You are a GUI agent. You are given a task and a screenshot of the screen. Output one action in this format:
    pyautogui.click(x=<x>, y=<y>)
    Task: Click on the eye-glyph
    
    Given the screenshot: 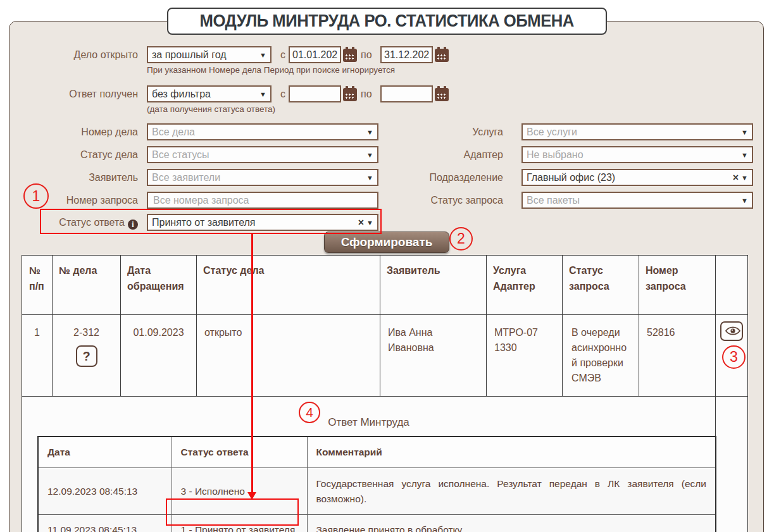 What is the action you would take?
    pyautogui.click(x=733, y=331)
    